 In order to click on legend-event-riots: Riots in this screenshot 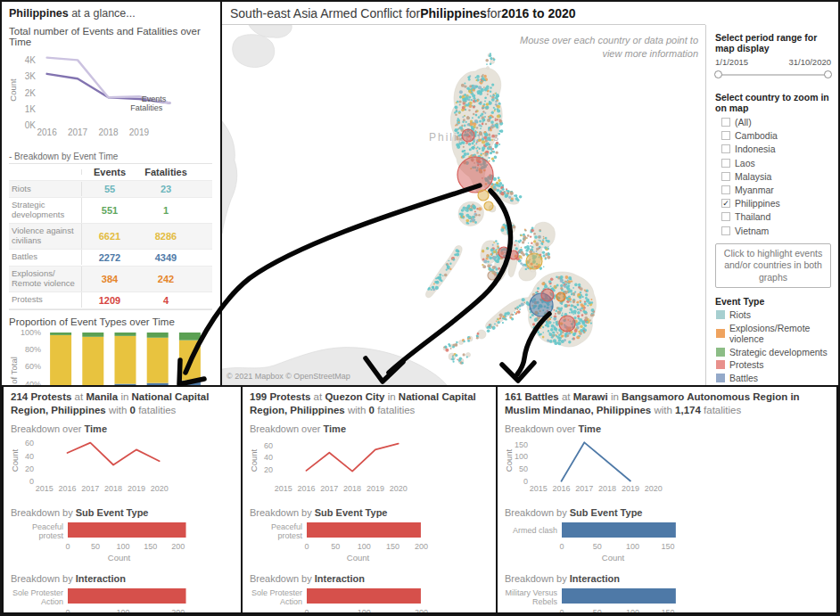, I will do `click(774, 315)`.